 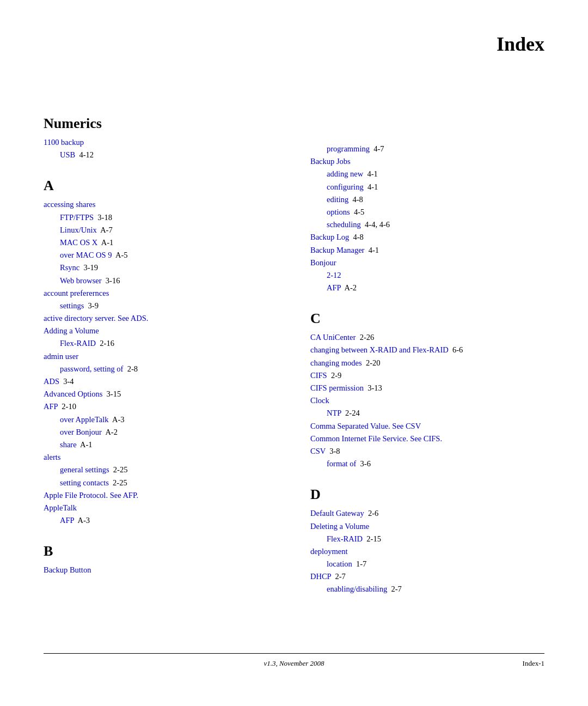 I want to click on entry-account-pref: account preferernces, so click(x=161, y=293).